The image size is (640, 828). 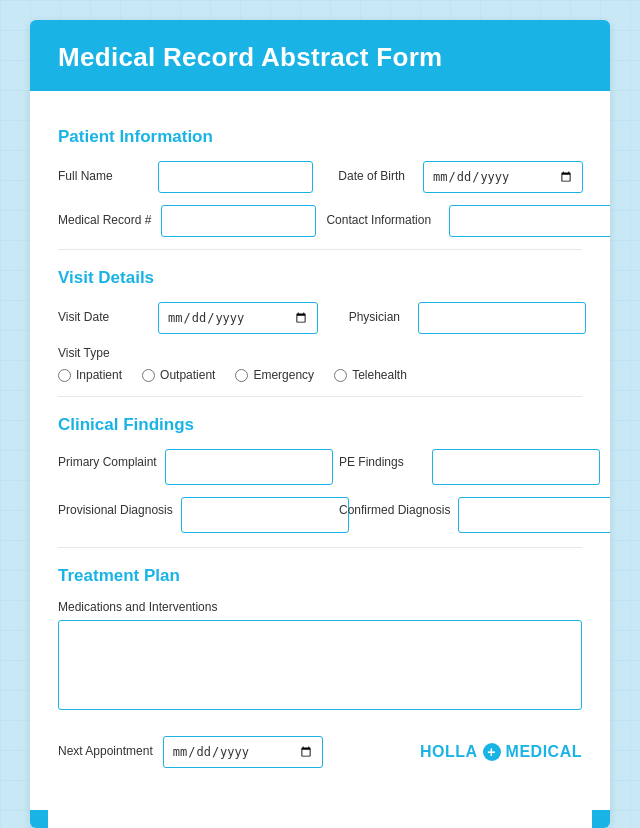 What do you see at coordinates (320, 177) in the screenshot?
I see `full-name-row: Full Name Date of Birth` at bounding box center [320, 177].